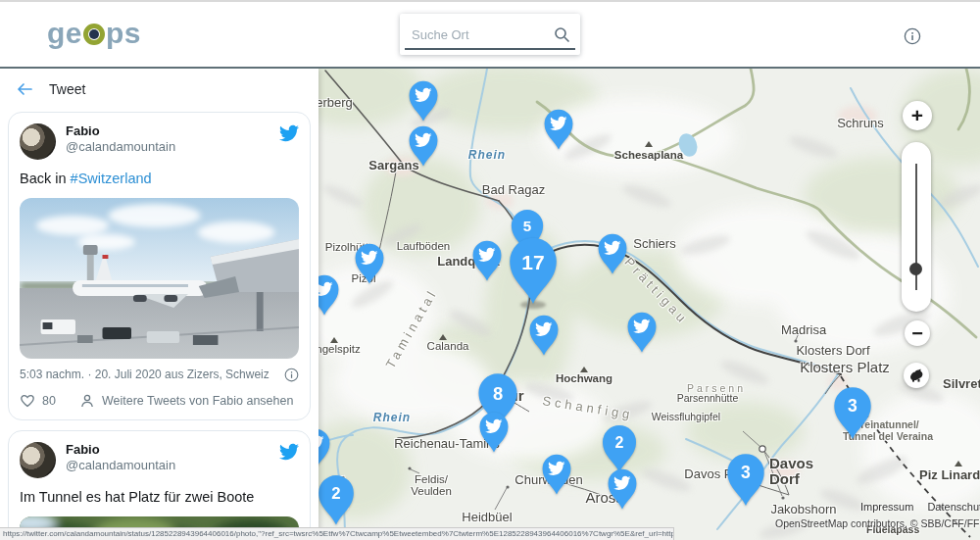  I want to click on zoom-out-button: −, so click(917, 333).